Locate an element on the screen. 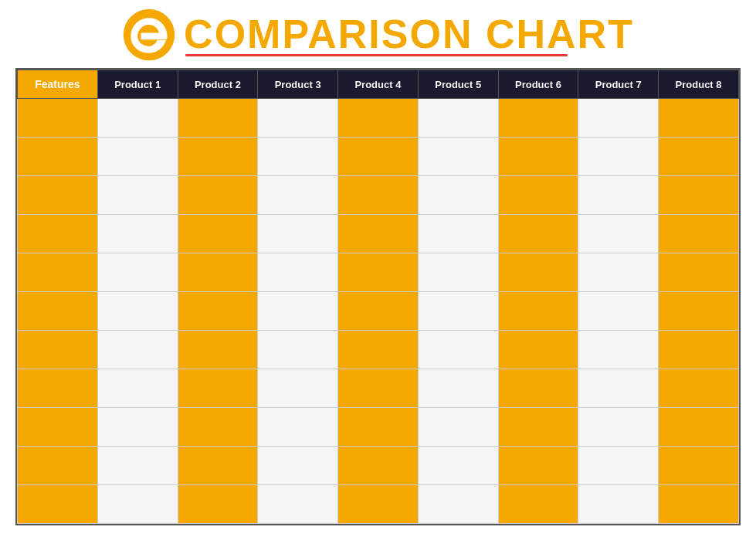 This screenshot has width=756, height=537. cell-r7-c1 is located at coordinates (137, 389).